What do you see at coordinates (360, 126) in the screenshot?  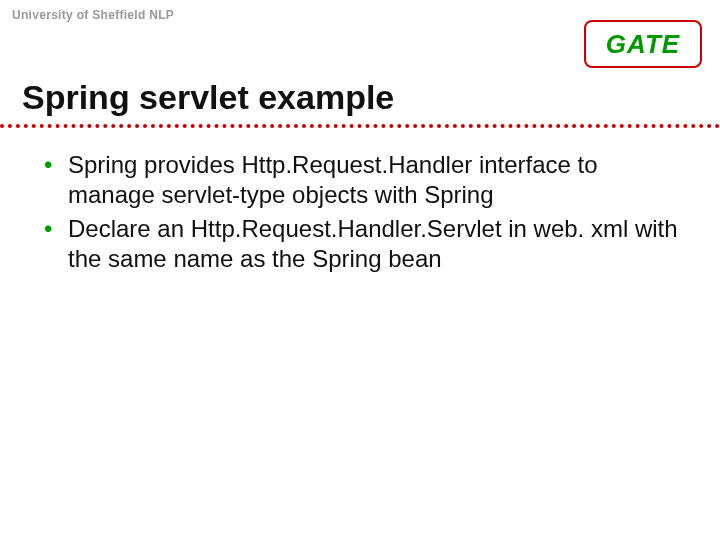 I see `divider-line` at bounding box center [360, 126].